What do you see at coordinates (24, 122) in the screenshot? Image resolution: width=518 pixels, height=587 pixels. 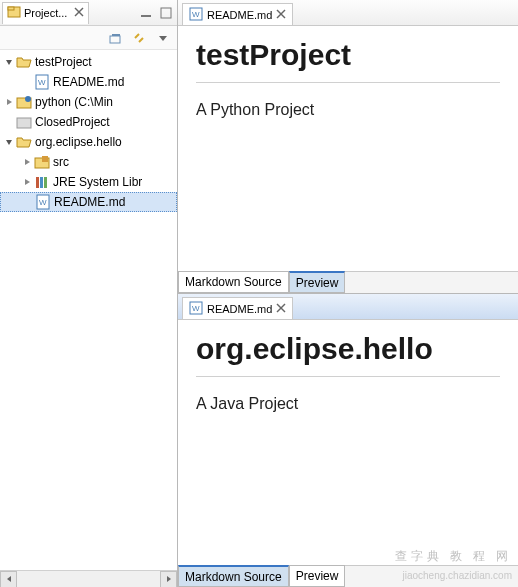 I see `closed-project-icon` at bounding box center [24, 122].